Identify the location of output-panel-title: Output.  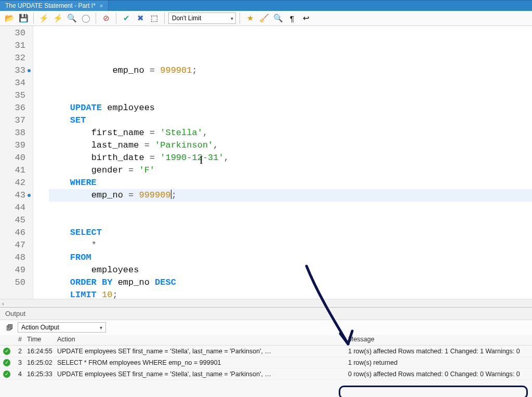
(266, 314).